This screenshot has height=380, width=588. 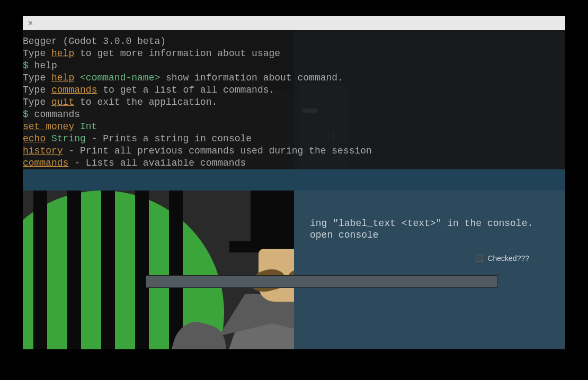 What do you see at coordinates (422, 229) in the screenshot?
I see `instruction-text: ing "label_text <text>" in the console. …` at bounding box center [422, 229].